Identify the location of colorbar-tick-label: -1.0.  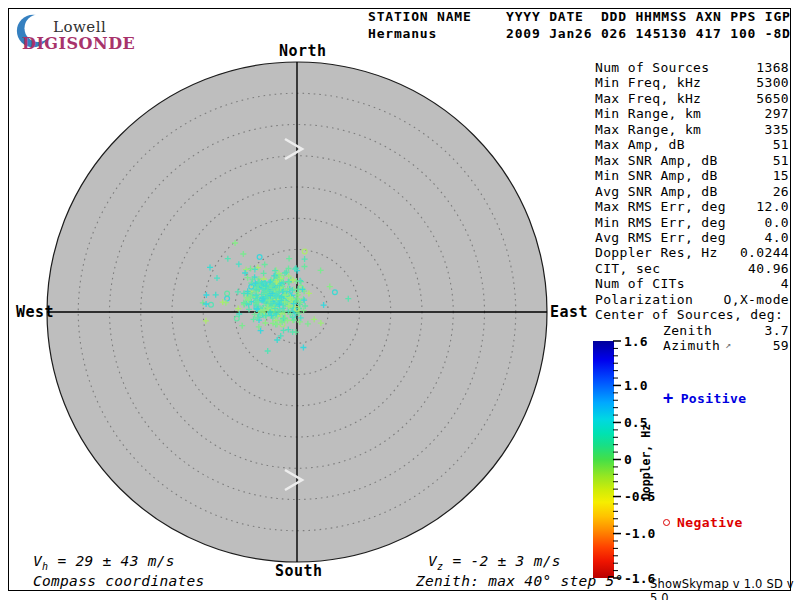
(640, 534).